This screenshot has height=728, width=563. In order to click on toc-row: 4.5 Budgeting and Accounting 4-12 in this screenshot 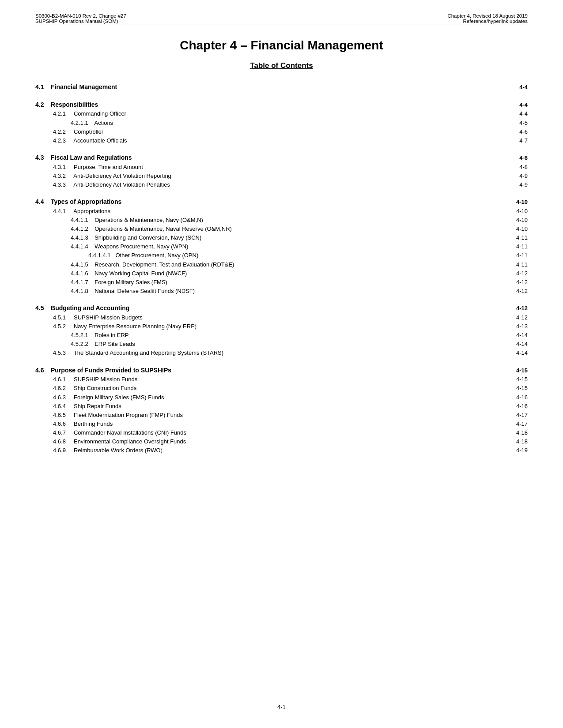, I will do `click(282, 308)`.